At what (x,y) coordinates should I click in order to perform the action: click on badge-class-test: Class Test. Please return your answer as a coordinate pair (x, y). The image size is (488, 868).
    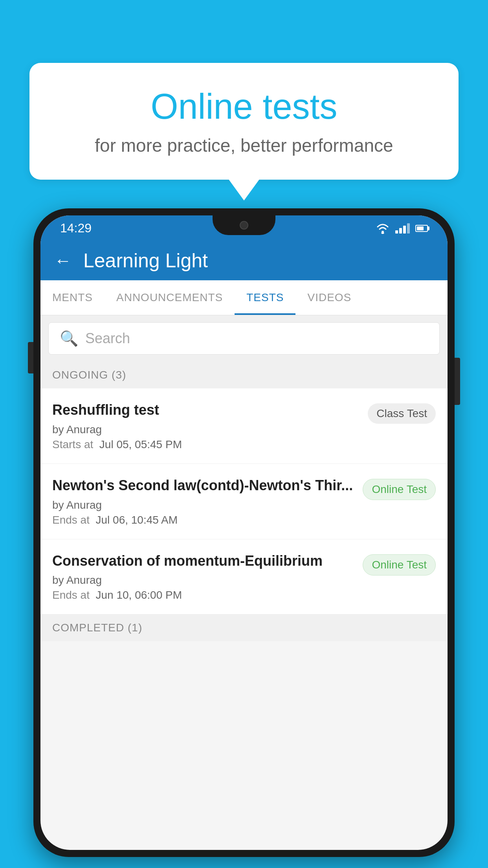
    Looking at the image, I should click on (402, 414).